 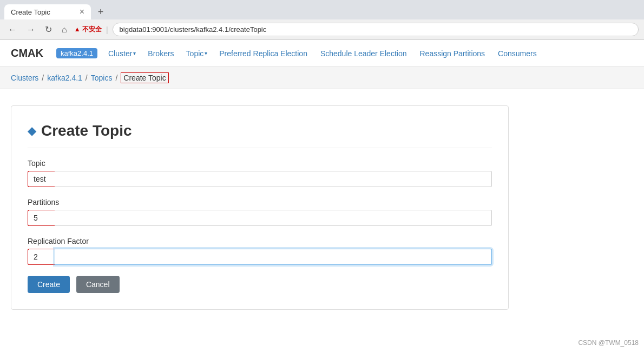 What do you see at coordinates (25, 78) in the screenshot?
I see `breadcrumb-clusters: Clusters` at bounding box center [25, 78].